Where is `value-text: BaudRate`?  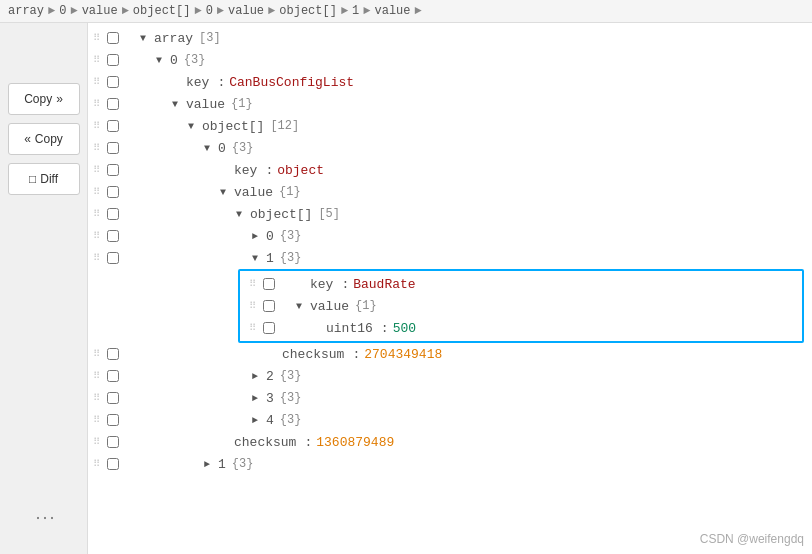 value-text: BaudRate is located at coordinates (384, 284).